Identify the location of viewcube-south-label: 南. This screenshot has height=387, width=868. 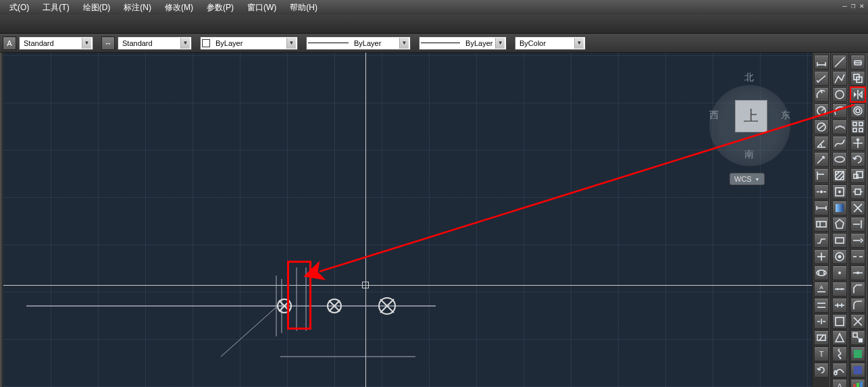
(749, 155).